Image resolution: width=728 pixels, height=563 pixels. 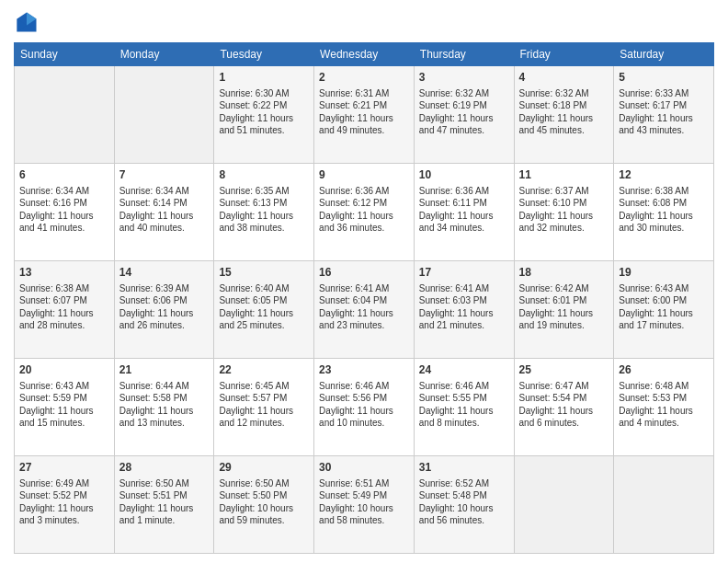 I want to click on calendar-day-cell: 21Sunrise: 6:44 AM Sunset: 5:58 PM Dayli…, so click(x=164, y=408).